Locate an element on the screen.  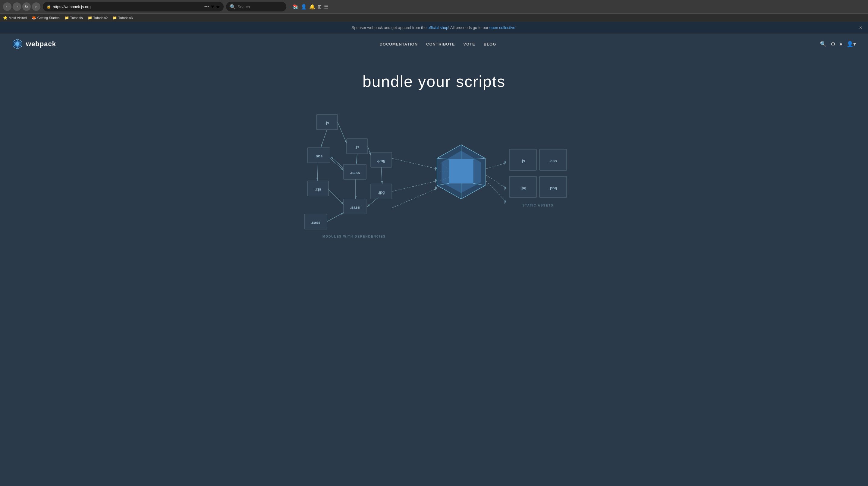
nav-blog: BLOG is located at coordinates (490, 44).